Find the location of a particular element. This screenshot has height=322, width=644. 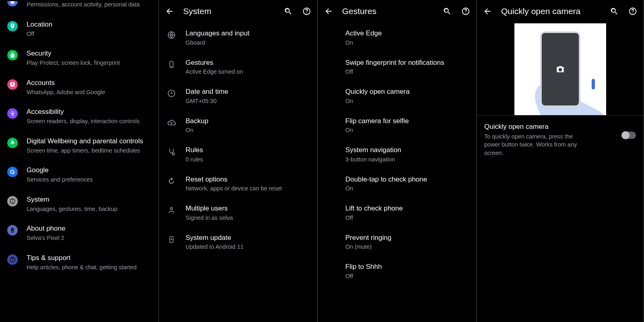

settings-item-system: SystemLanguages, gestures, time, backup is located at coordinates (79, 204).